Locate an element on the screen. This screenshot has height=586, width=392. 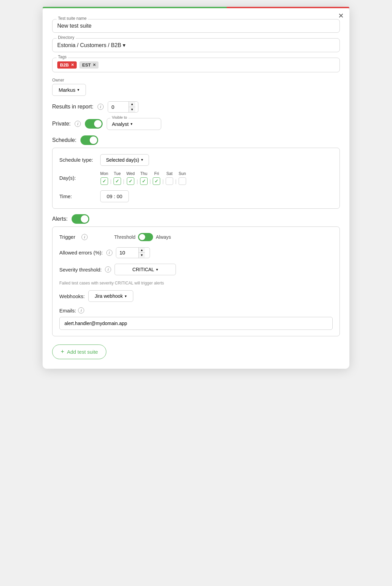
results-stepper-up: ▲ is located at coordinates (132, 104).